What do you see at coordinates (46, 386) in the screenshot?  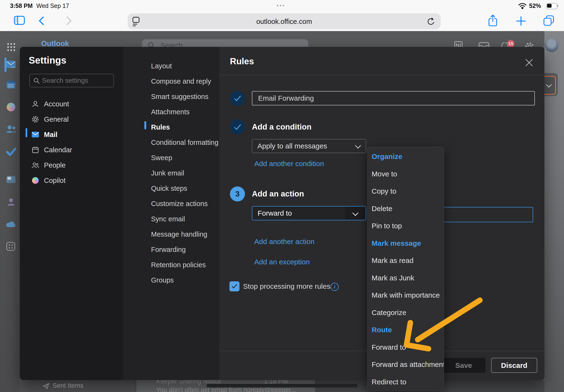 I see `sent-items-icon` at bounding box center [46, 386].